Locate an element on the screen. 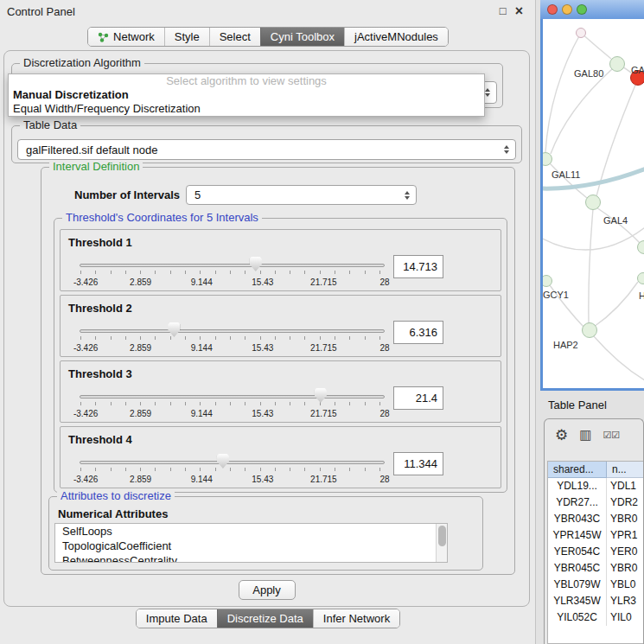 The image size is (644, 644). network-node-label: GAL80 is located at coordinates (589, 73).